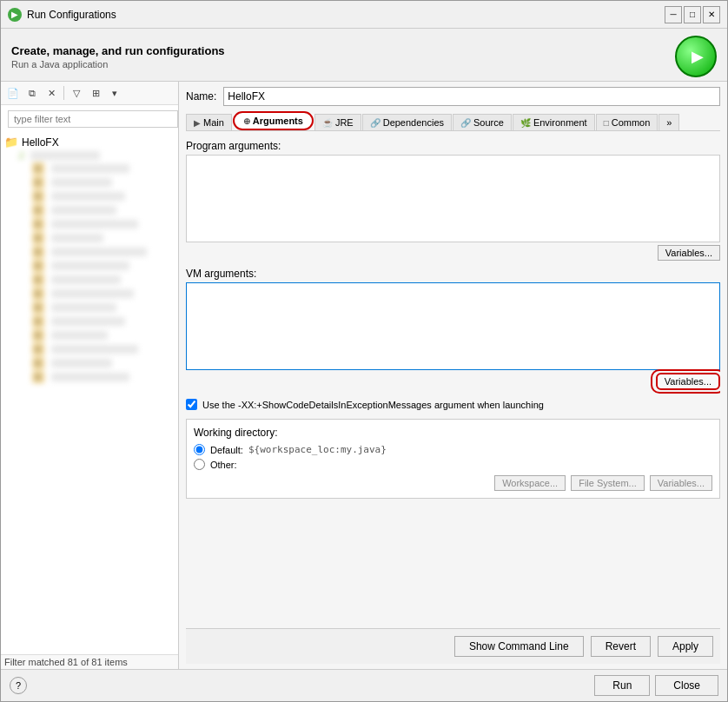 This screenshot has width=728, height=702. Describe the element at coordinates (472, 96) in the screenshot. I see `name-input` at that location.